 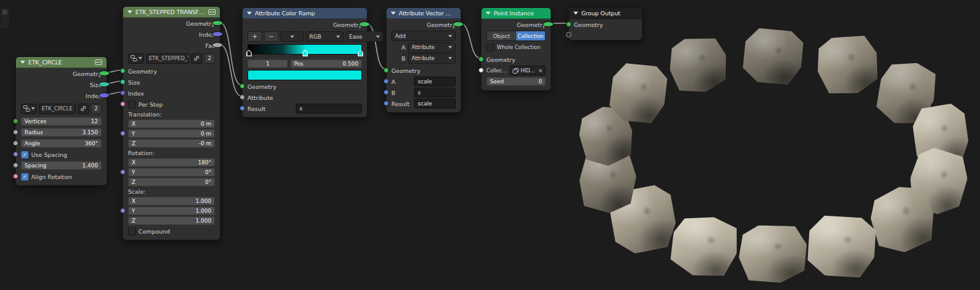 What do you see at coordinates (123, 82) in the screenshot?
I see `socket-size-input` at bounding box center [123, 82].